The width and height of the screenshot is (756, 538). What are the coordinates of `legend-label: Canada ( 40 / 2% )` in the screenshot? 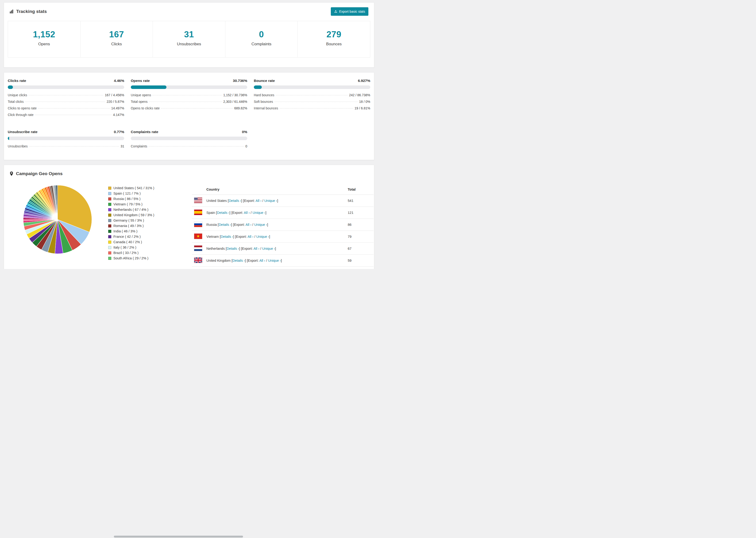 It's located at (128, 242).